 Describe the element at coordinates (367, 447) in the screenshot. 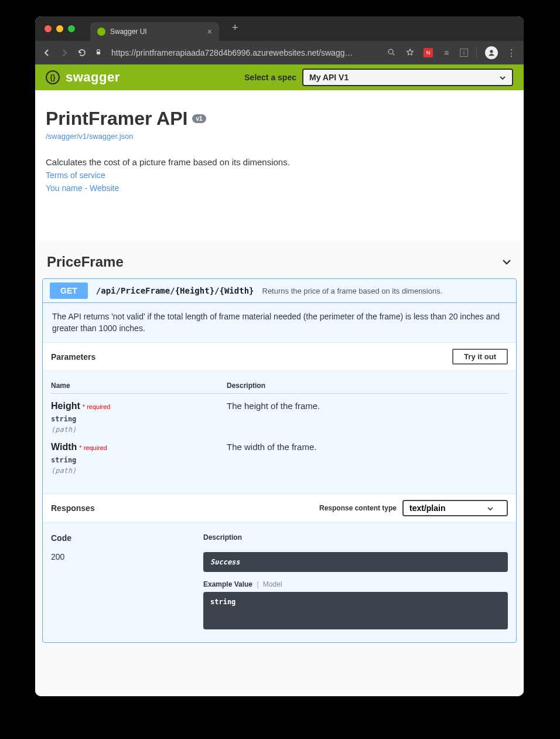

I see `param-desc: The width of the frame.` at that location.